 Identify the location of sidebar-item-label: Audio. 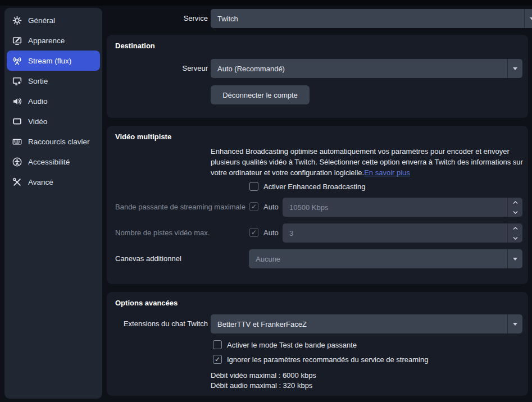
(38, 101).